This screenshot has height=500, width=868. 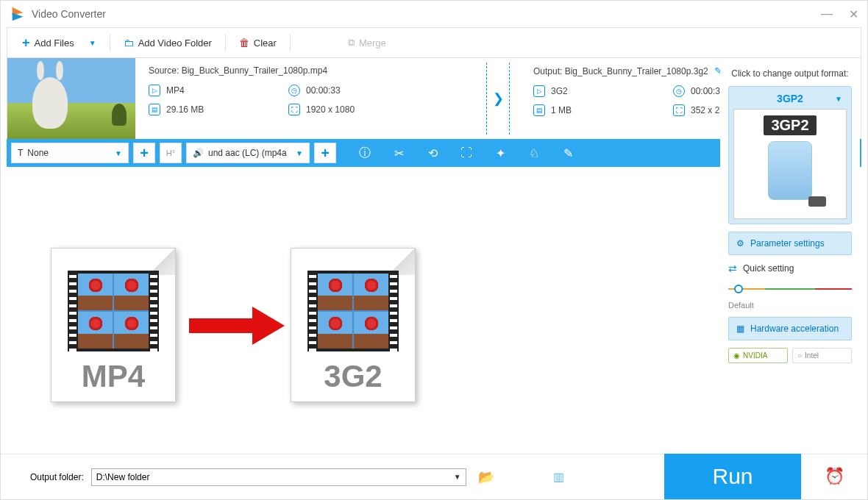 I want to click on subtitle-dropdown: T None ▼, so click(x=70, y=153).